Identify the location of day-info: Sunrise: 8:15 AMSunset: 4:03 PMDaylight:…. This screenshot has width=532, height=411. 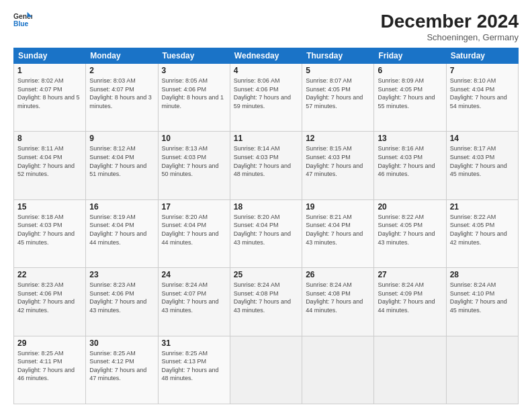
(338, 161).